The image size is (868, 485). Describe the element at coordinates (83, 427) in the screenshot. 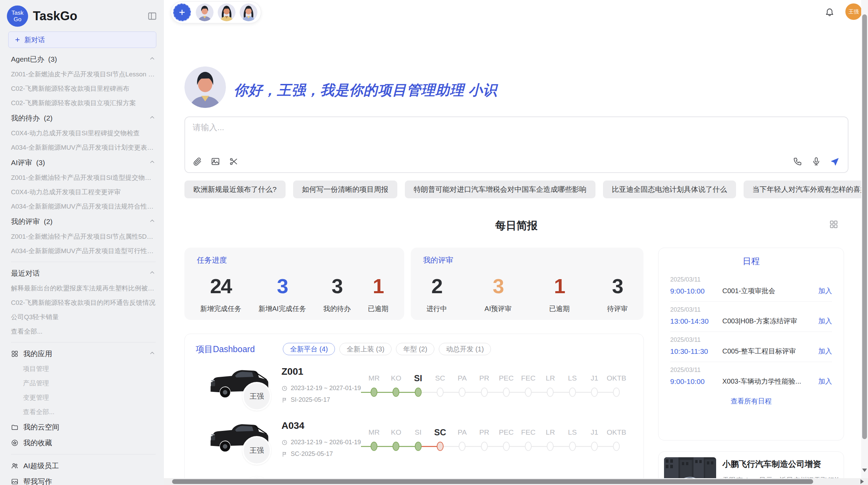

I see `sidebar-item-cloud-folder: 我的云空间` at that location.